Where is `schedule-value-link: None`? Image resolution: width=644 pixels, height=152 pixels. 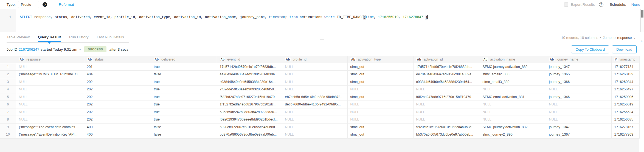
schedule-value-link: None is located at coordinates (636, 4).